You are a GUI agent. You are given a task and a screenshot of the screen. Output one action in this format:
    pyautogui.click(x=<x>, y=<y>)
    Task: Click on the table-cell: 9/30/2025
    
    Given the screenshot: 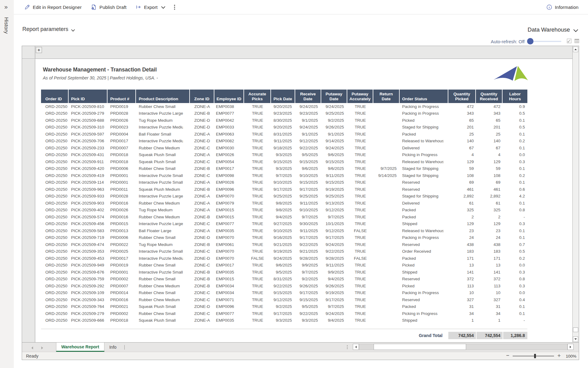 What is the action you would take?
    pyautogui.click(x=308, y=224)
    